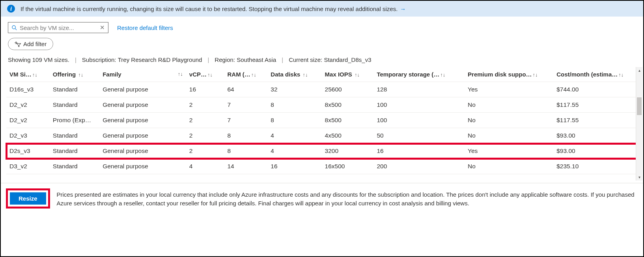  Describe the element at coordinates (246, 74) in the screenshot. I see `col-ram: RAM (…↑↓` at that location.